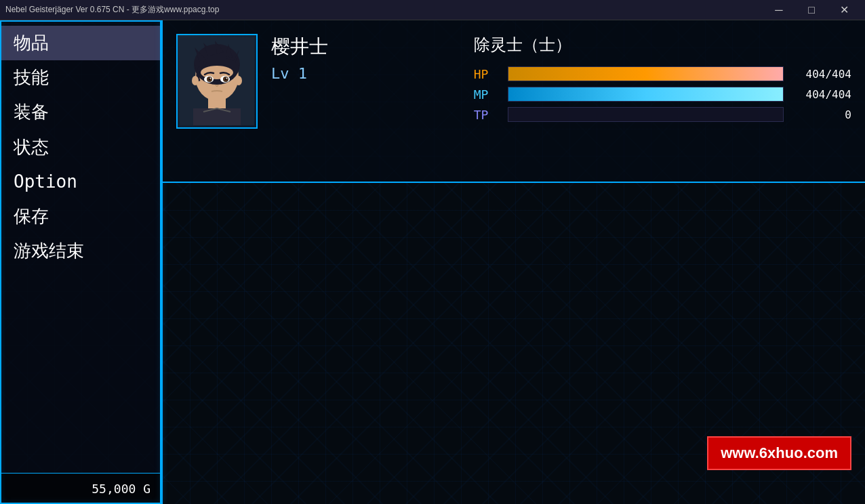 Image resolution: width=865 pixels, height=504 pixels. Describe the element at coordinates (645, 114) in the screenshot. I see `tp-bar-container` at that location.